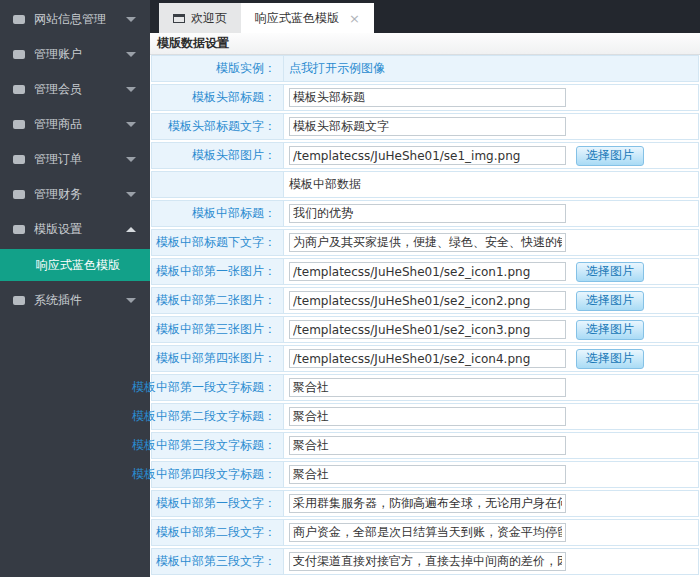 The image size is (700, 577). Describe the element at coordinates (75, 300) in the screenshot. I see `sidebar-item: 系统插件` at that location.